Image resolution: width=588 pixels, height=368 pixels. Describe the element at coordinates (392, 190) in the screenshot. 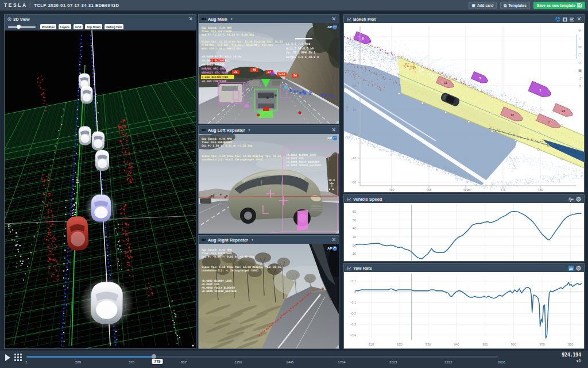

I see `svg-text: 460` at that location.